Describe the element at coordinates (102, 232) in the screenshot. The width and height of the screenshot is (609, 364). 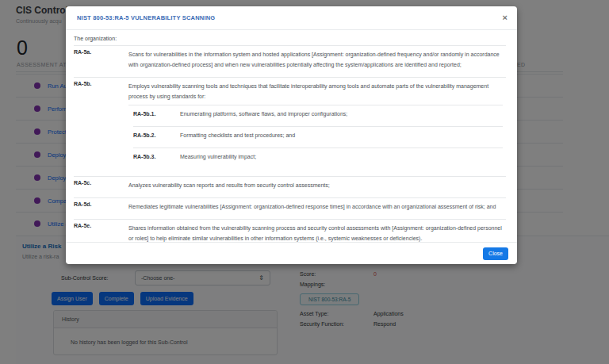
I see `requirement-id: RA-5e.` at that location.